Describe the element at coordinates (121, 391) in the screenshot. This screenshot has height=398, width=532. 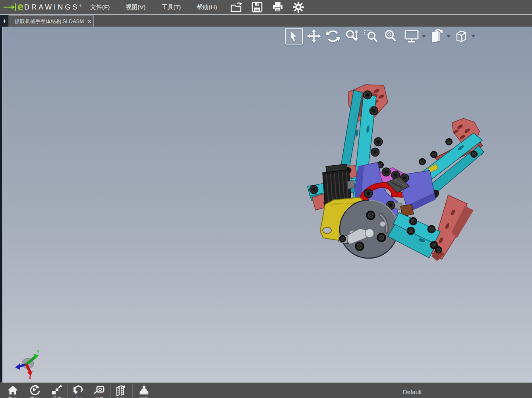
I see `section-button: 剖面` at that location.